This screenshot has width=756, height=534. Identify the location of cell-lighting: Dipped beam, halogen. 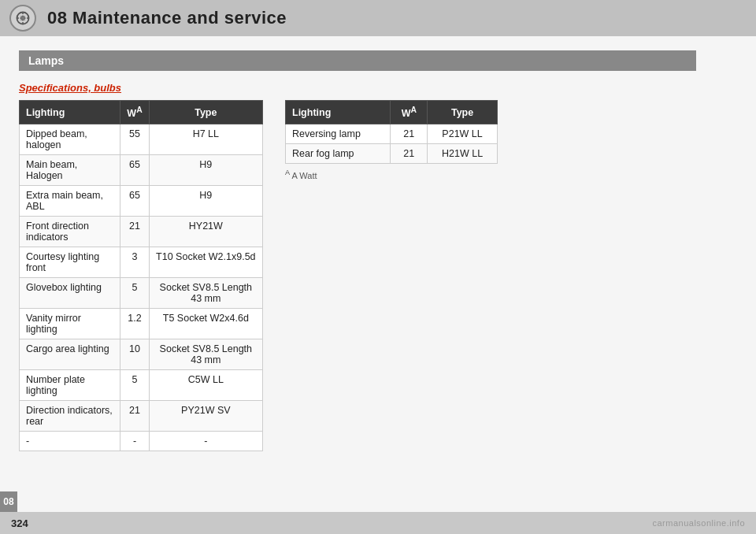
(70, 140).